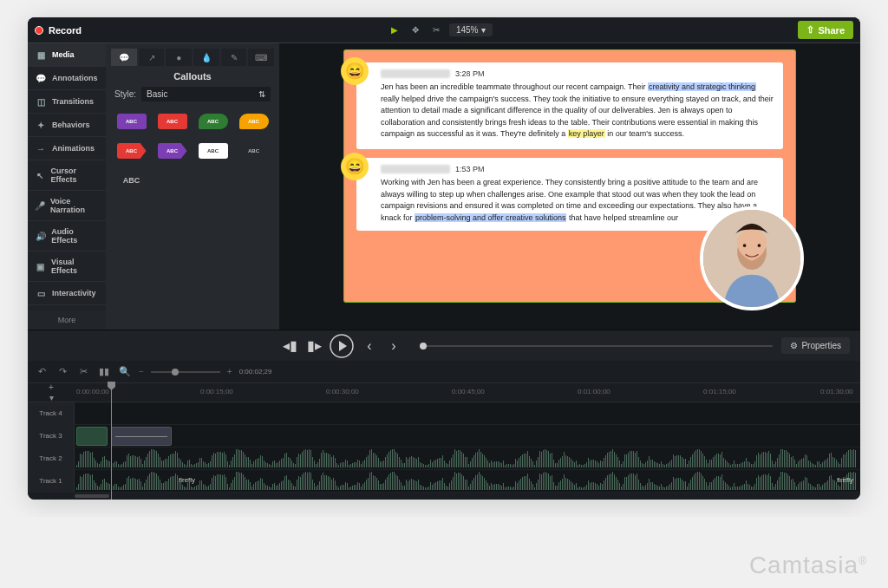  I want to click on sidebar-tab-interactivity: ▭Interactivity, so click(67, 293).